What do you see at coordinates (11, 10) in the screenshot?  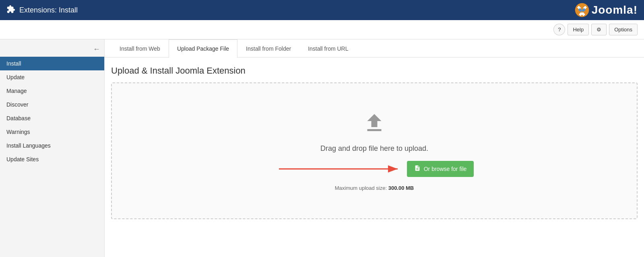 I see `puzzle-icon` at bounding box center [11, 10].